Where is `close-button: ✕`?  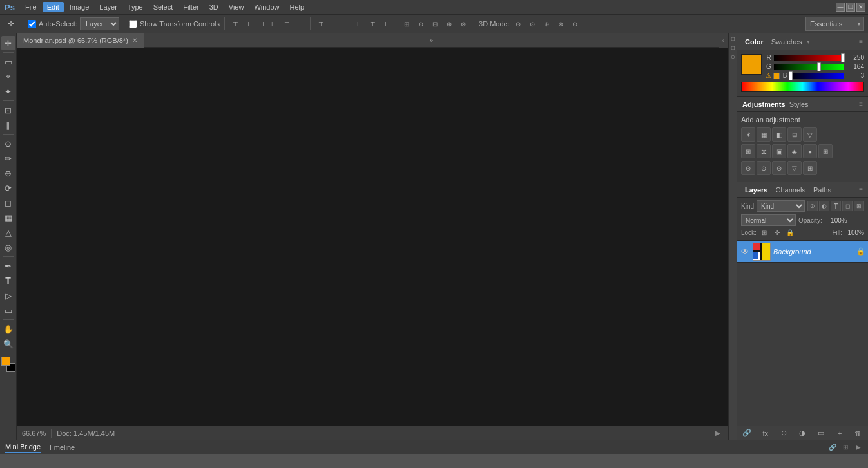 close-button: ✕ is located at coordinates (861, 7).